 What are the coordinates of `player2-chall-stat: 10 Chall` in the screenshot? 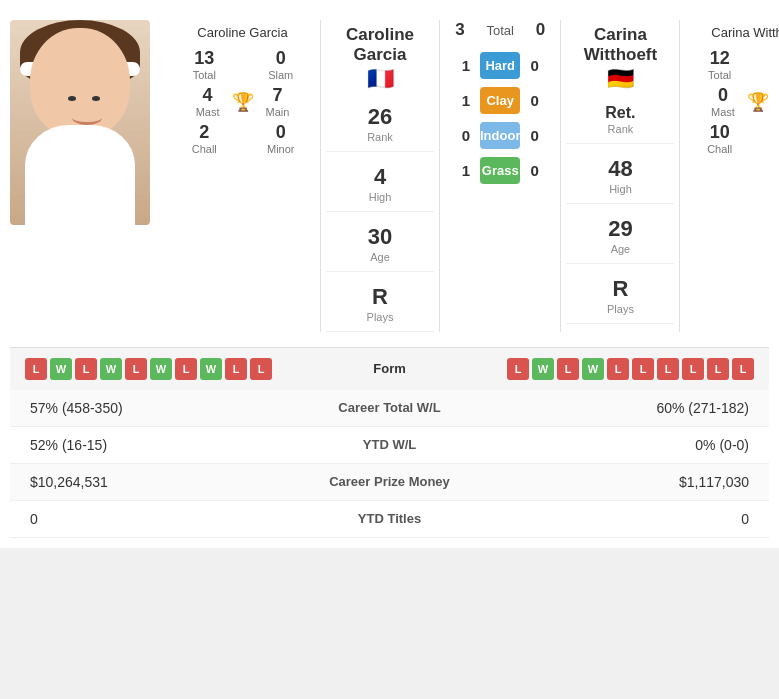 It's located at (720, 138).